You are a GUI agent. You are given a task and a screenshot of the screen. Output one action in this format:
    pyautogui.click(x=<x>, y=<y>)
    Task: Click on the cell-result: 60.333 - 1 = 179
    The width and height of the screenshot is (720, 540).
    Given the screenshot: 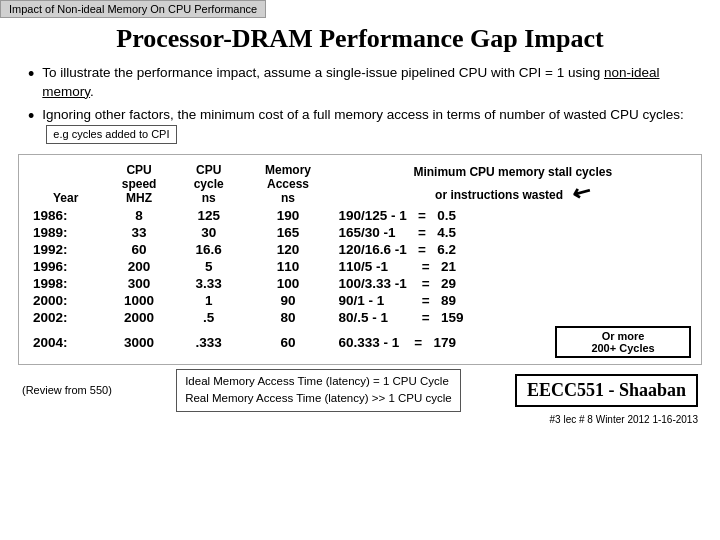 What is the action you would take?
    pyautogui.click(x=446, y=342)
    